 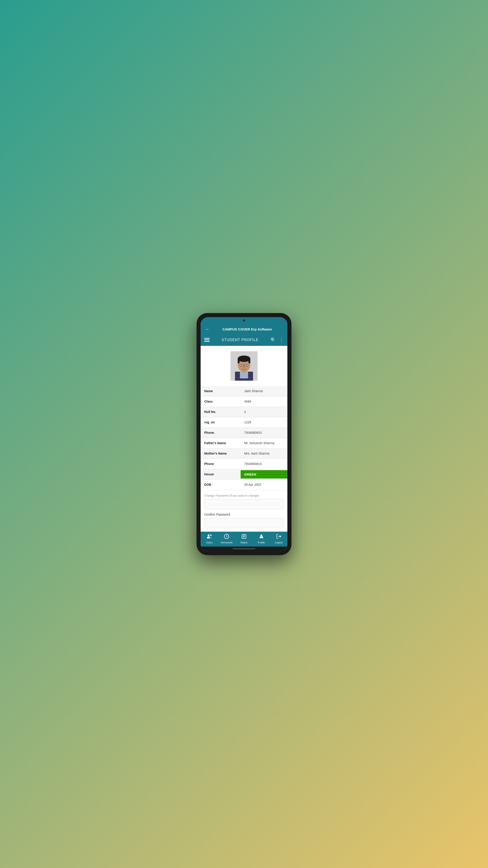 What do you see at coordinates (244, 366) in the screenshot?
I see `student-photo` at bounding box center [244, 366].